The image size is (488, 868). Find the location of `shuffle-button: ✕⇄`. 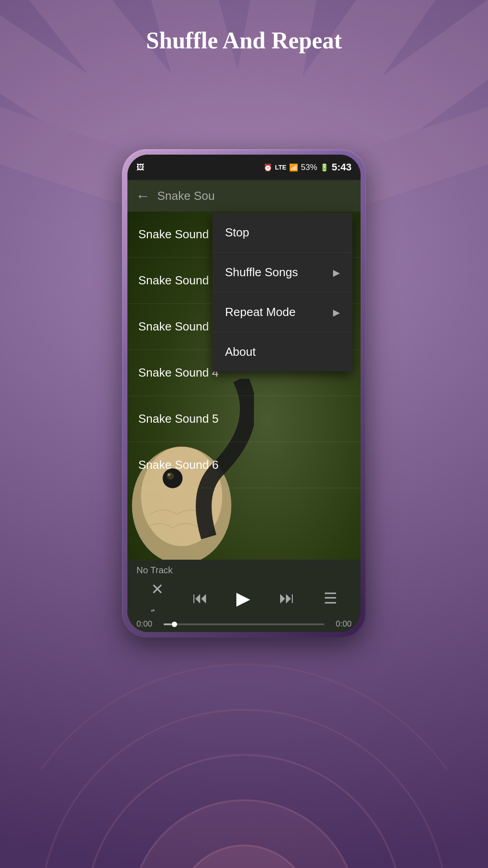

shuffle-button: ✕⇄ is located at coordinates (157, 598).